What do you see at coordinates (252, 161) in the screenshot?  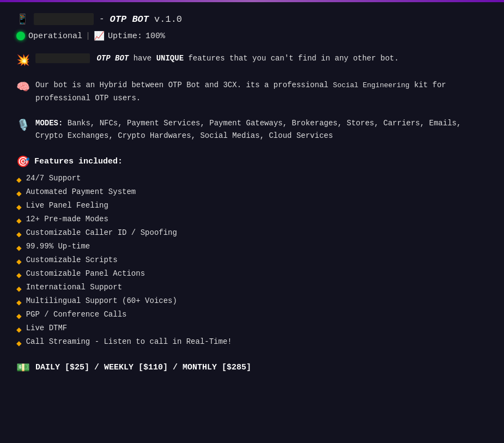 I see `features-header: 🎯 Features included:` at bounding box center [252, 161].